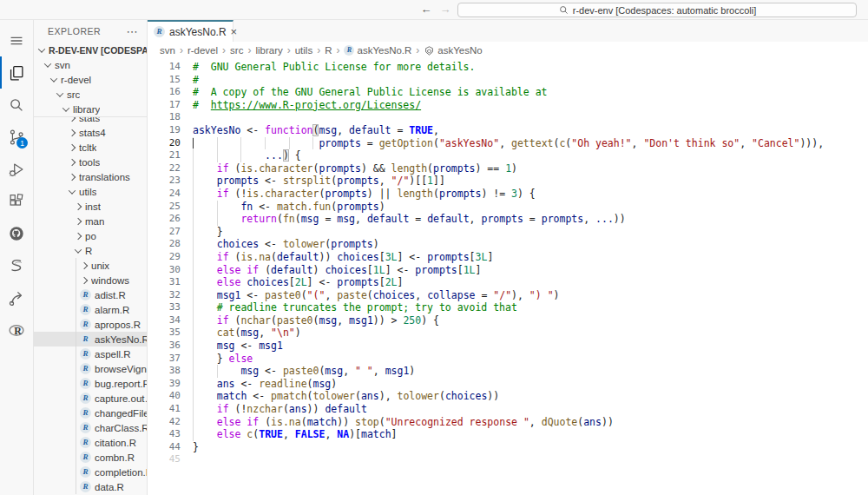 This screenshot has height=495, width=868. I want to click on code-line-38: 38 msg <- paste0(msg, " ", msg1), so click(508, 372).